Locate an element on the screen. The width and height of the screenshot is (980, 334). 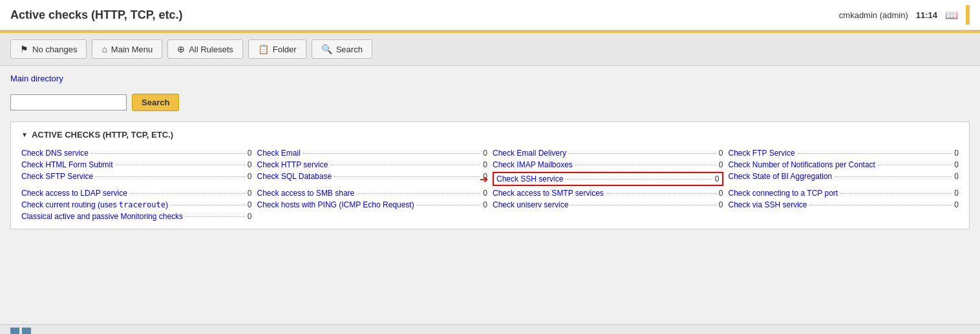
search-input is located at coordinates (69, 102).